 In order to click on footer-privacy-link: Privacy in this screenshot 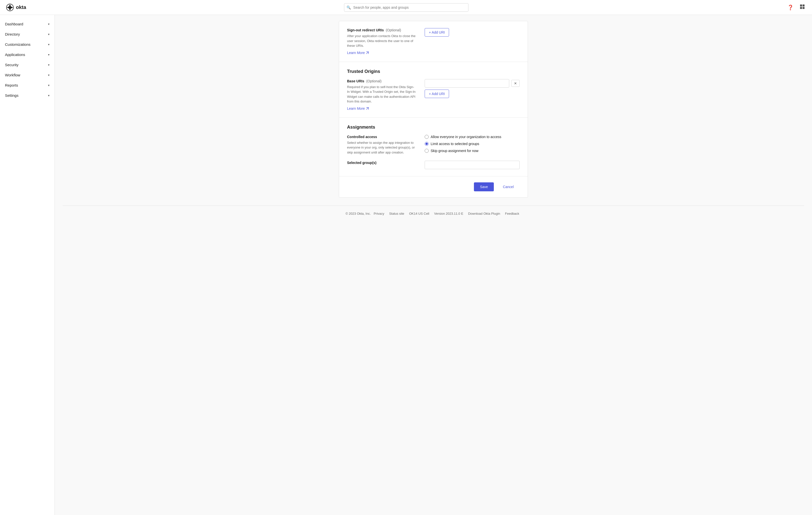, I will do `click(379, 214)`.